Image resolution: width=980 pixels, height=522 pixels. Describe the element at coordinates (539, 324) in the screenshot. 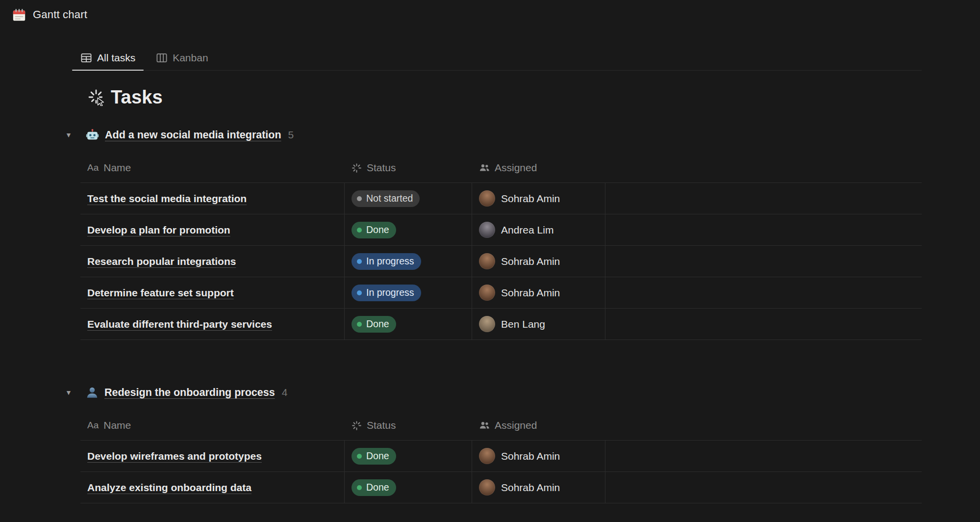

I see `assigned-cell: Ben Lang` at that location.